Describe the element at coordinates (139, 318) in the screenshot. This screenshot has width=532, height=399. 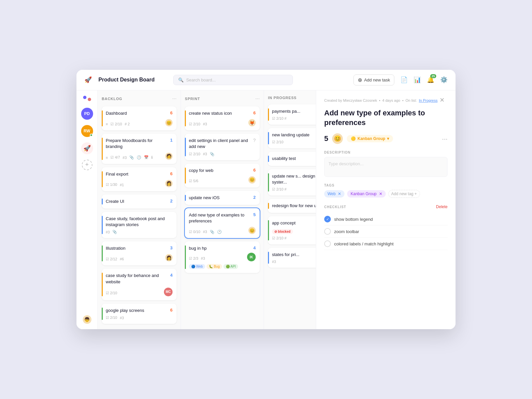
I see `card-meta: ☑ 2/10 #3` at that location.